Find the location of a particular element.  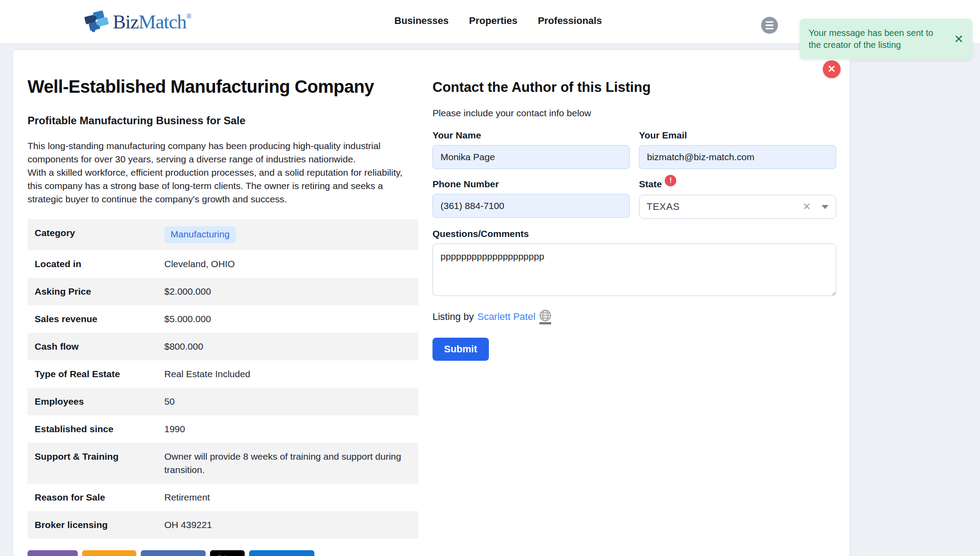

facebook-share-button: f Facebook is located at coordinates (173, 553).